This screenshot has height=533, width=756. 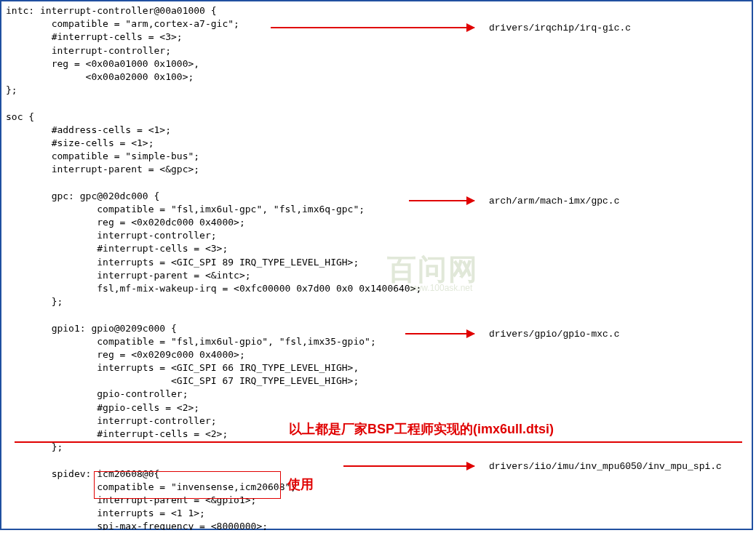 What do you see at coordinates (126, 64) in the screenshot?
I see `line: reg = <0x00a01000 0x1000>,` at bounding box center [126, 64].